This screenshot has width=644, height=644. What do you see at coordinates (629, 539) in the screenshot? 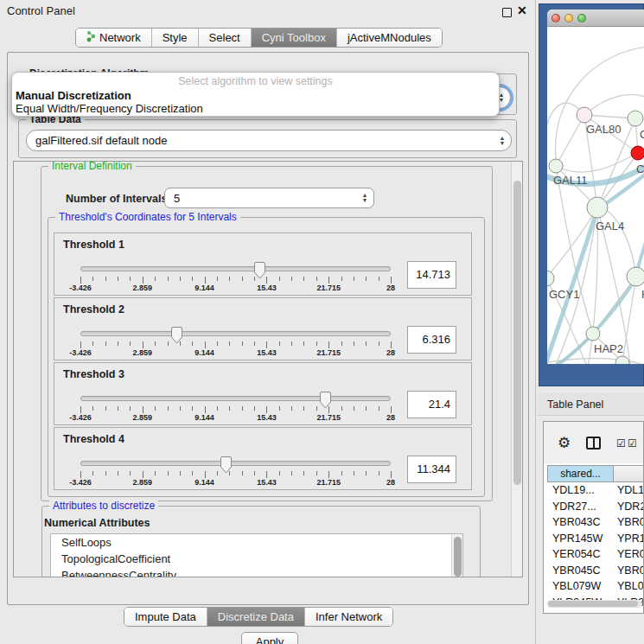
I see `cell: YPR1` at bounding box center [629, 539].